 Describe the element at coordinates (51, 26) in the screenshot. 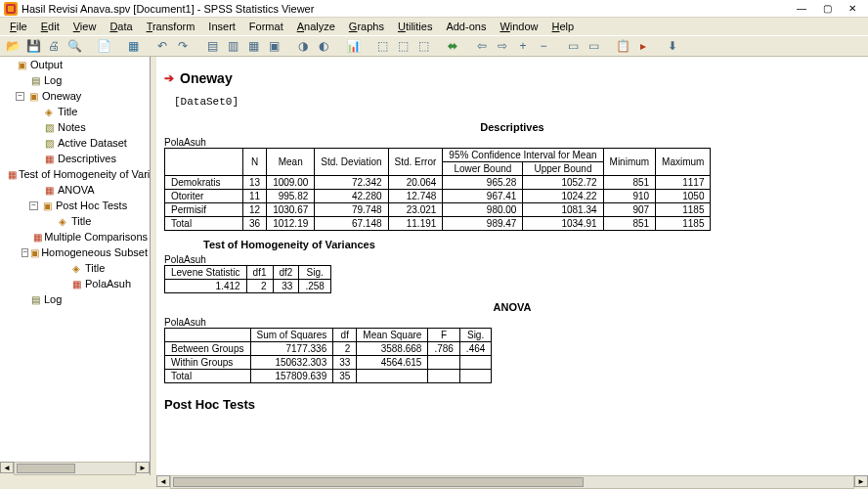

I see `menu-edit: Edit` at that location.